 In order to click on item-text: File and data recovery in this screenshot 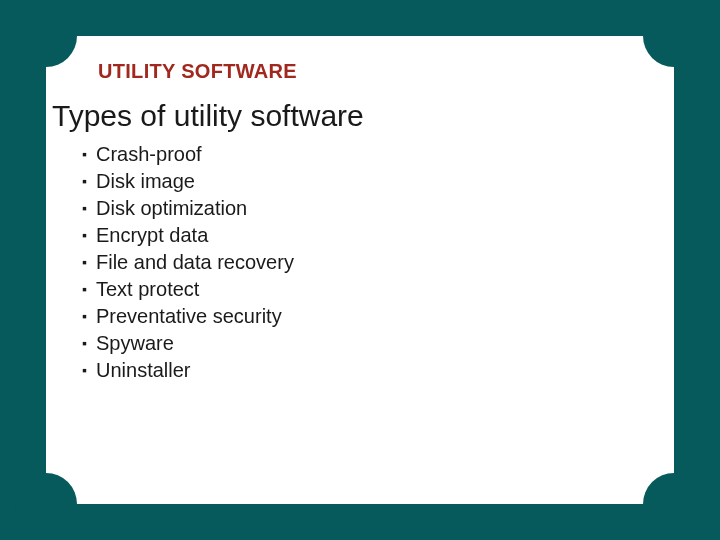, I will do `click(195, 262)`.